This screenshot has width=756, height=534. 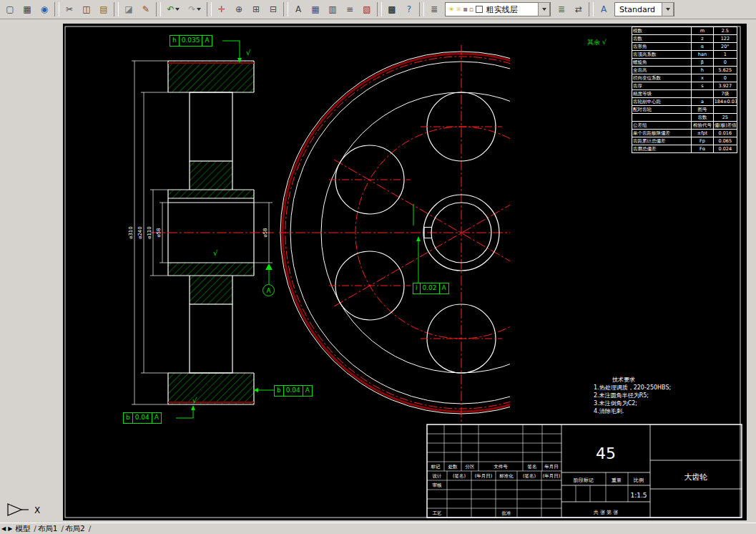 I want to click on pan-icon: ✛, so click(x=222, y=10).